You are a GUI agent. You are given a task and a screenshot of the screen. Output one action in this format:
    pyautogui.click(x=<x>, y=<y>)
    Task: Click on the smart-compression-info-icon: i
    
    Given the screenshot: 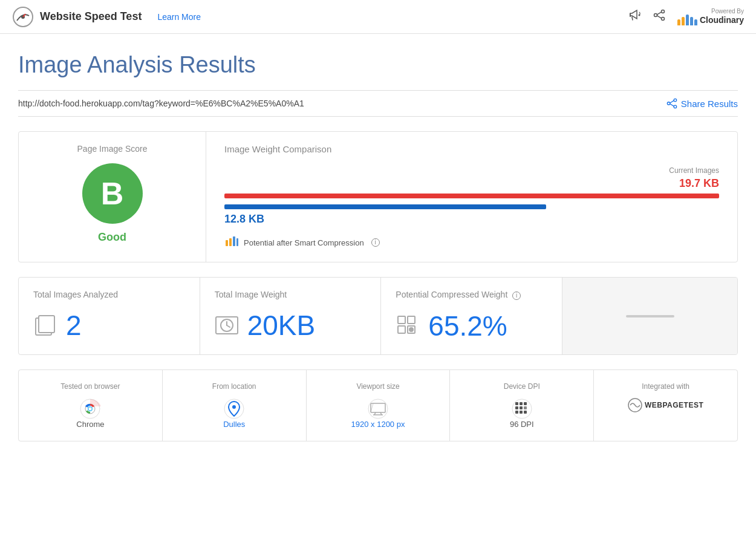 What is the action you would take?
    pyautogui.click(x=376, y=242)
    